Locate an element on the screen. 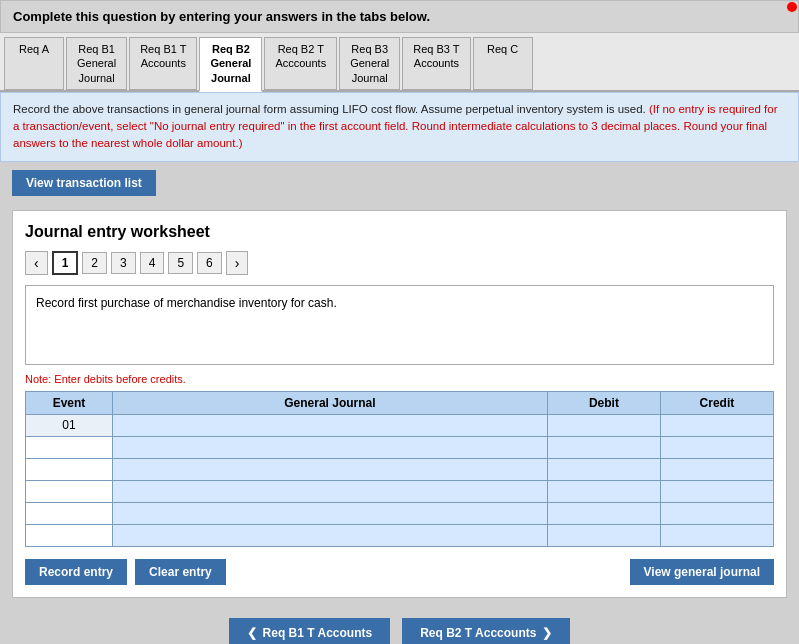 This screenshot has width=799, height=644. page-prev-arrow: ‹ is located at coordinates (36, 263).